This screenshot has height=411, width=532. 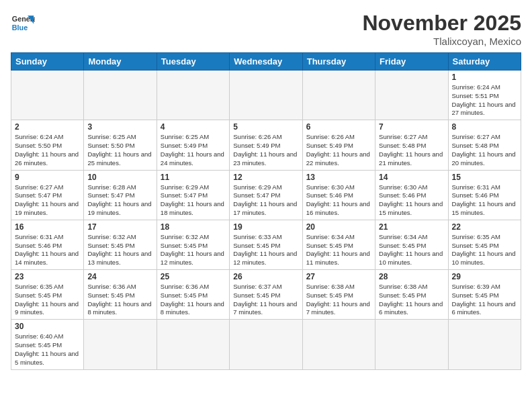 What do you see at coordinates (339, 195) in the screenshot?
I see `calendar-day-cell: 13Sunrise: 6:30 AM Sunset: 5:46 PM Dayli…` at bounding box center [339, 195].